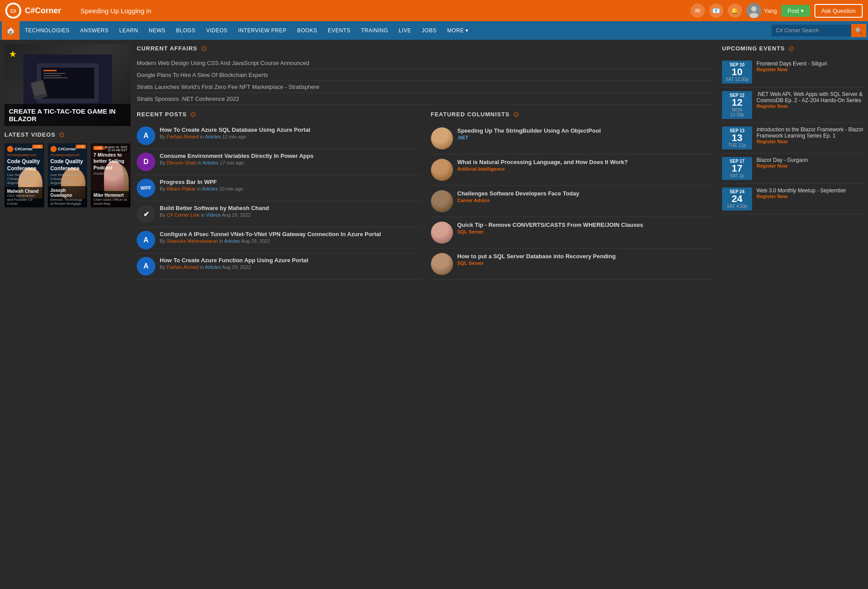 This screenshot has width=868, height=589. I want to click on post-category-2: Articles, so click(210, 189).